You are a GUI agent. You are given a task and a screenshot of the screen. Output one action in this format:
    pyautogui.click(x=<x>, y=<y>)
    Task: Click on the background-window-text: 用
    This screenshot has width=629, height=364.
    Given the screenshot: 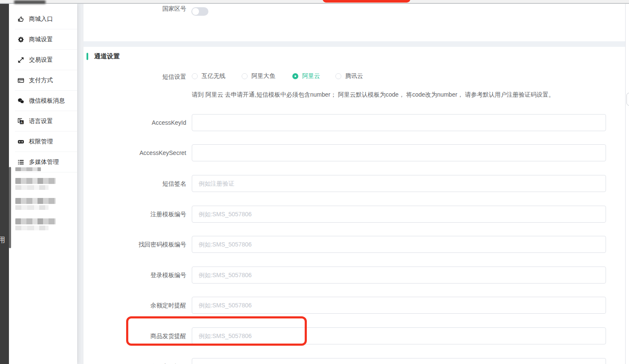 What is the action you would take?
    pyautogui.click(x=3, y=240)
    